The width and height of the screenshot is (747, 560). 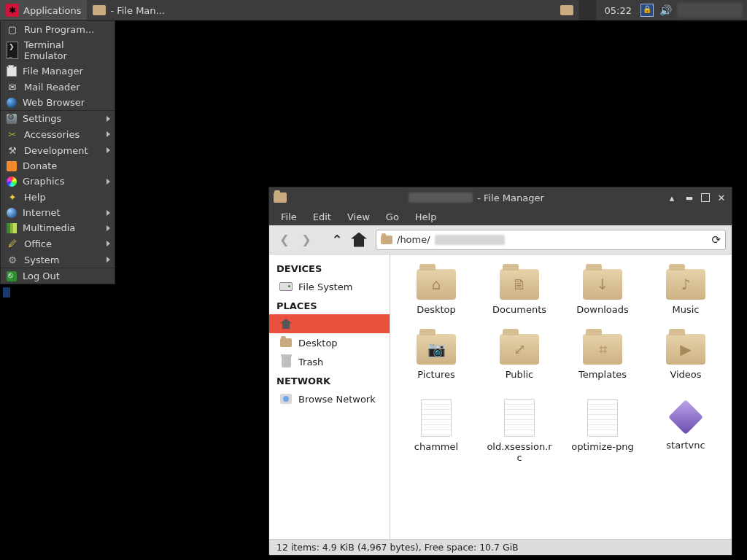 What do you see at coordinates (58, 197) in the screenshot?
I see `menu-item-help: Help` at bounding box center [58, 197].